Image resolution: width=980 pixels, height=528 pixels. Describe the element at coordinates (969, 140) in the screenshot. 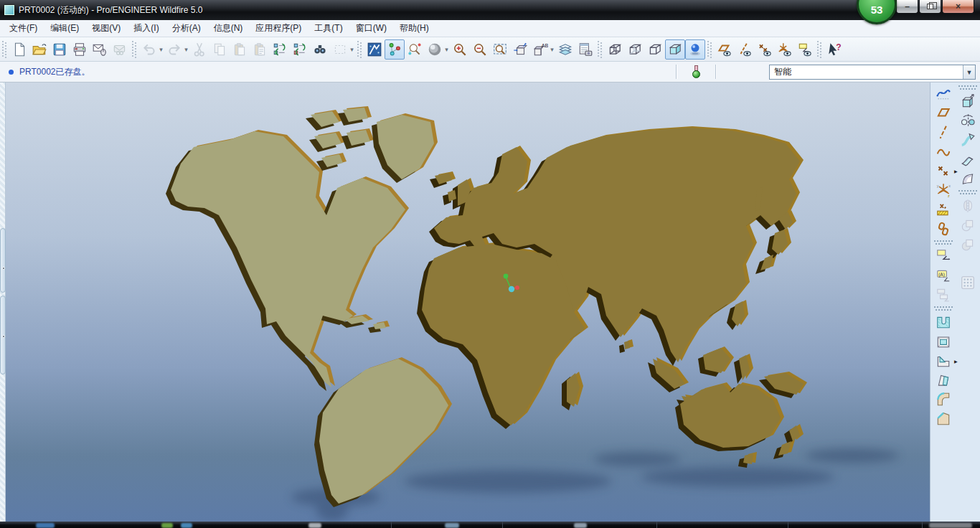

I see `sweep-tool-button` at that location.